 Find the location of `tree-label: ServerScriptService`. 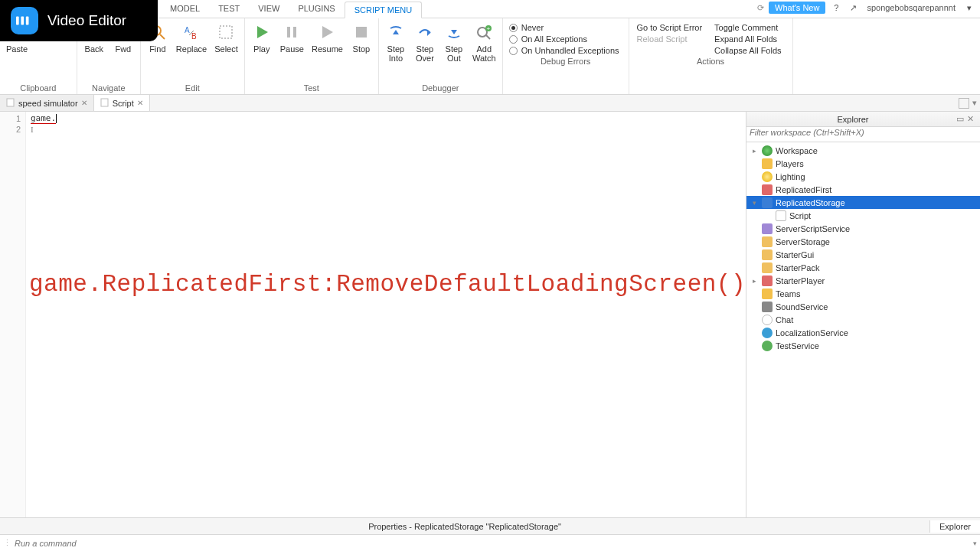

tree-label: ServerScriptService is located at coordinates (813, 229).